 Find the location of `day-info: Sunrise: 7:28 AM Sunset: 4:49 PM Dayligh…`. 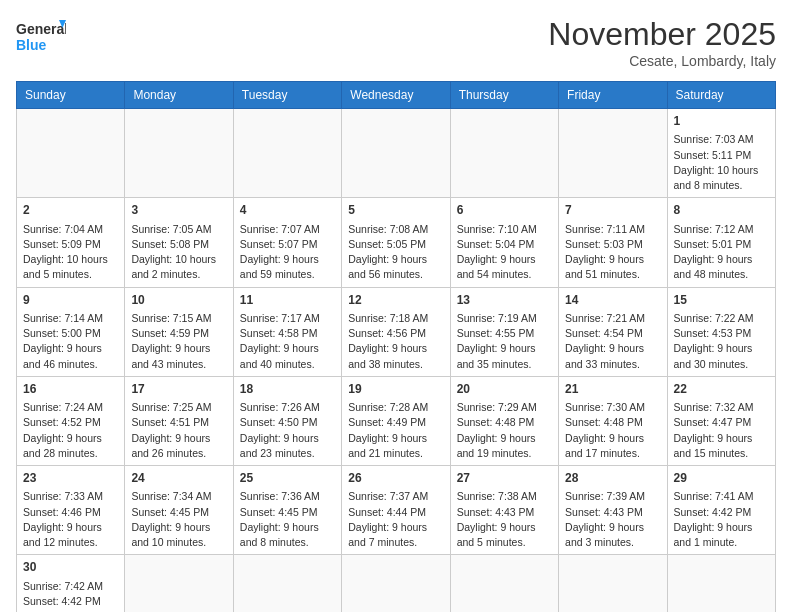

day-info: Sunrise: 7:28 AM Sunset: 4:49 PM Dayligh… is located at coordinates (388, 430).